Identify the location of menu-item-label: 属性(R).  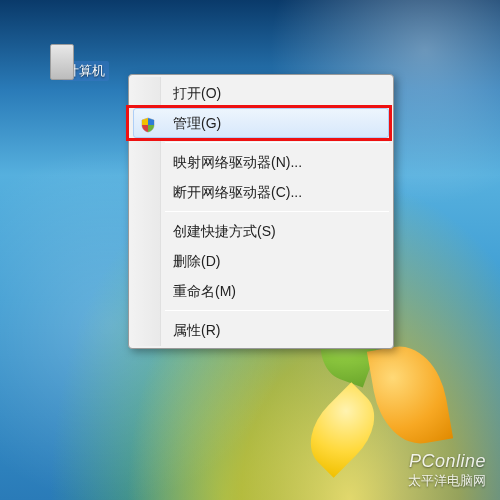
(196, 330).